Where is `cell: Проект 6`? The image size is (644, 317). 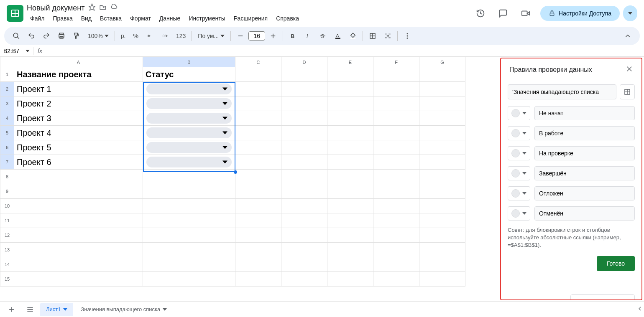
cell: Проект 6 is located at coordinates (79, 162).